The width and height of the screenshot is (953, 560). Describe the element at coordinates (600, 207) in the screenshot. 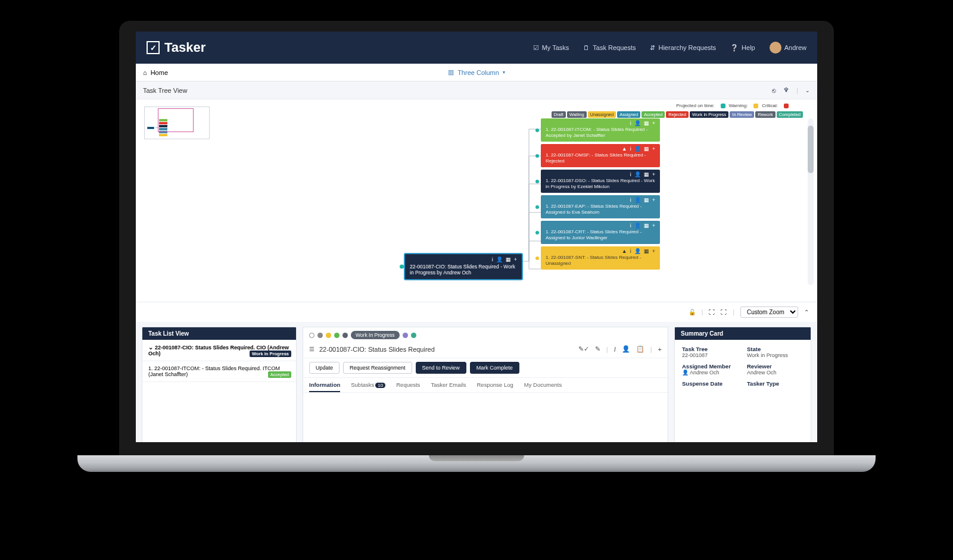

I see `tree-child-node: i👤▦+1. 22-001087-EAP: - Status Slides Re…` at that location.